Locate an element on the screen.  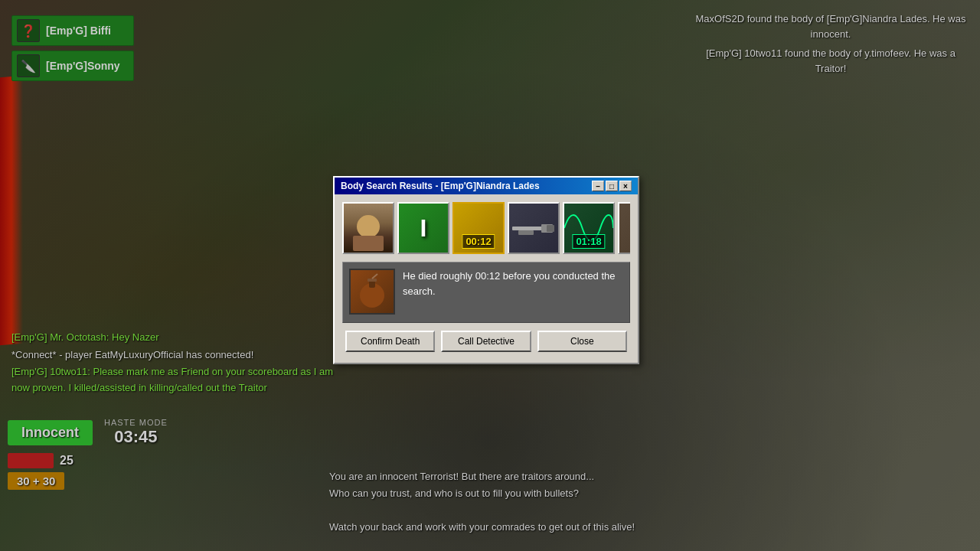
close-window-button: × is located at coordinates (626, 186).